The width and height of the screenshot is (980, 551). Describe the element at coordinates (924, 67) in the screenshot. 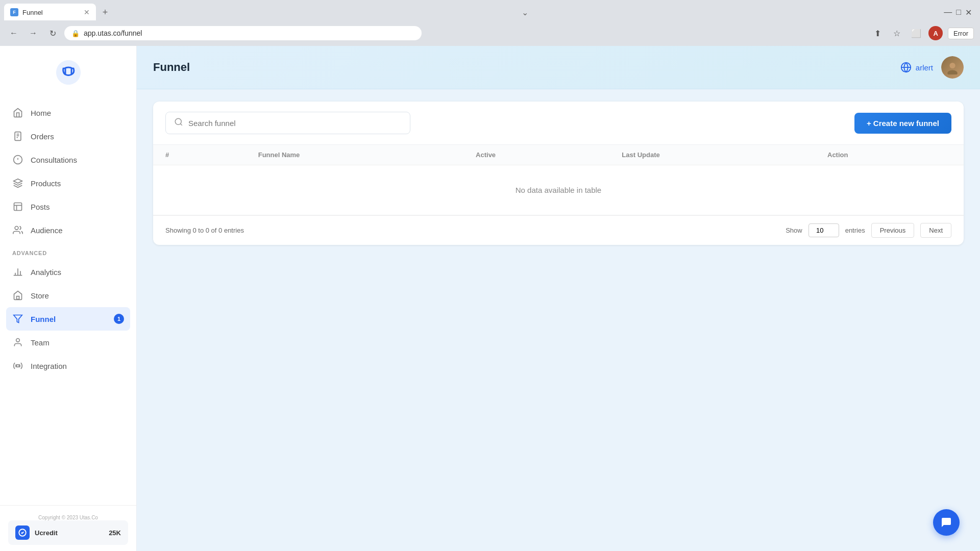

I see `user-name: arlert` at that location.